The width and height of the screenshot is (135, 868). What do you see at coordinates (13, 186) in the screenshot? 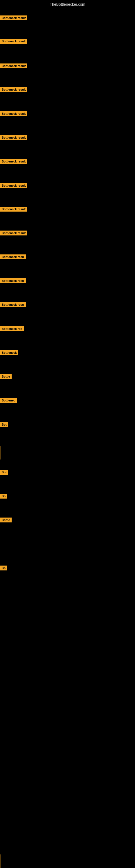
I see `bottleneck-badge-container-7: Bottleneck result` at bounding box center [13, 186].